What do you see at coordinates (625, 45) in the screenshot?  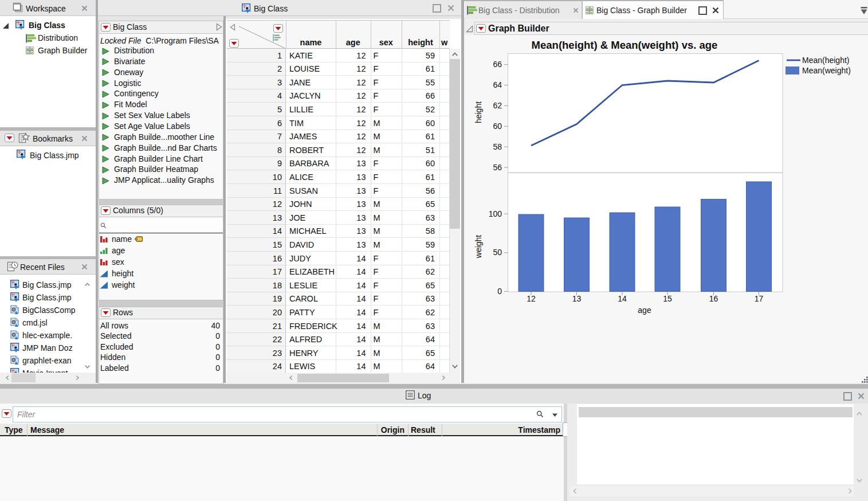 I see `svg-text:Mean(height) & Mean(weight) vs: Mean(height) & Mean(weight) vs. age` at bounding box center [625, 45].